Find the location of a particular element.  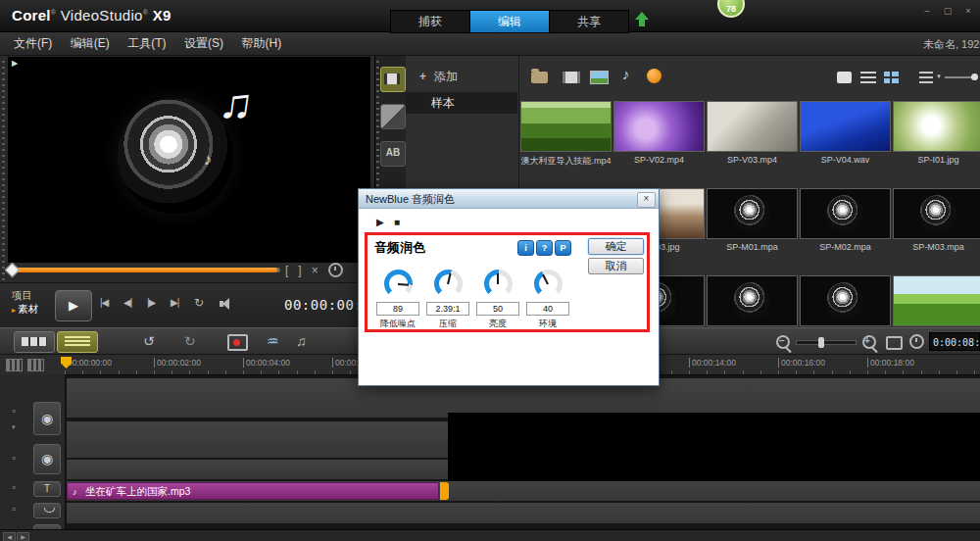

next-frame-button: |▶ is located at coordinates (151, 302).